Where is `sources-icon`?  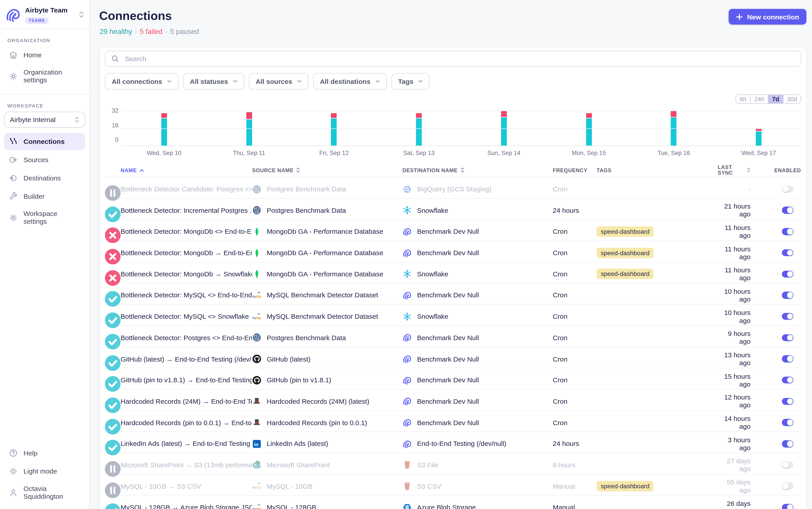 sources-icon is located at coordinates (13, 160).